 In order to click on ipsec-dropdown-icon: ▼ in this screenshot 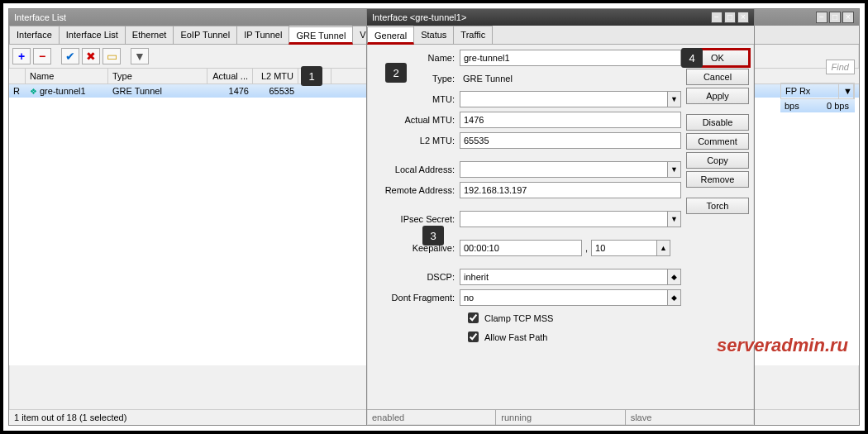, I will do `click(675, 219)`.